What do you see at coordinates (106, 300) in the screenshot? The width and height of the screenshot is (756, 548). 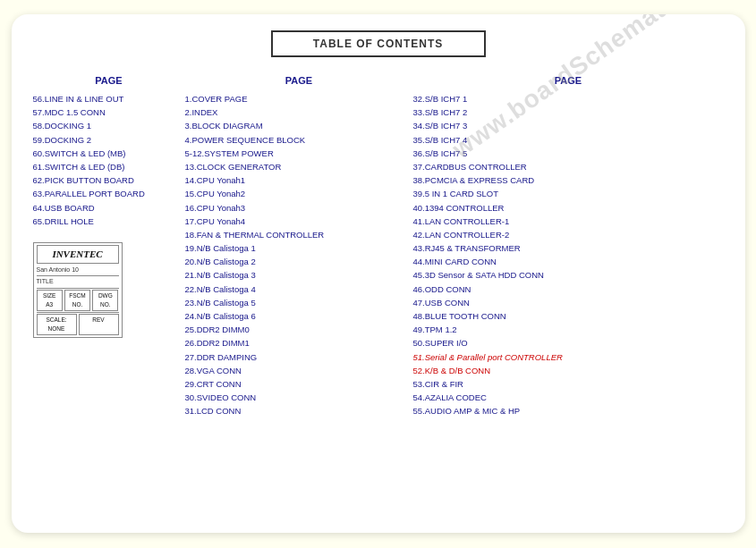 I see `inventec-dwg: DWG NO.` at bounding box center [106, 300].